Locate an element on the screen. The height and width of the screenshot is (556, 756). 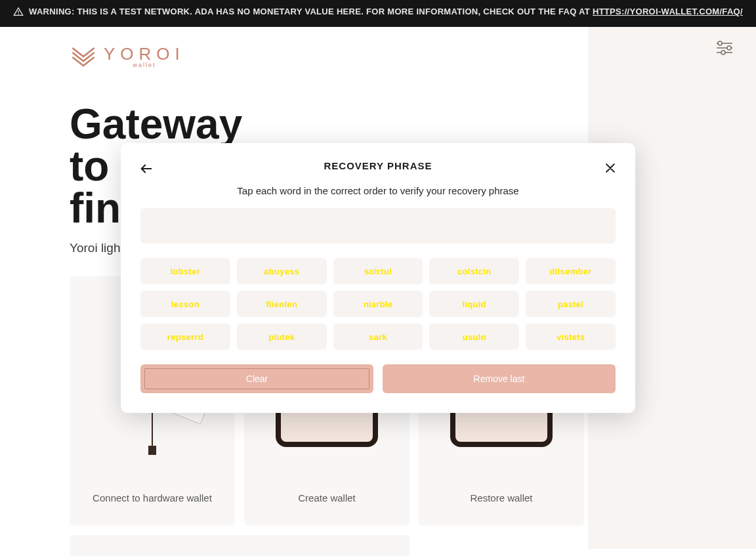
recovery-word-chip: flienlen is located at coordinates (282, 304).